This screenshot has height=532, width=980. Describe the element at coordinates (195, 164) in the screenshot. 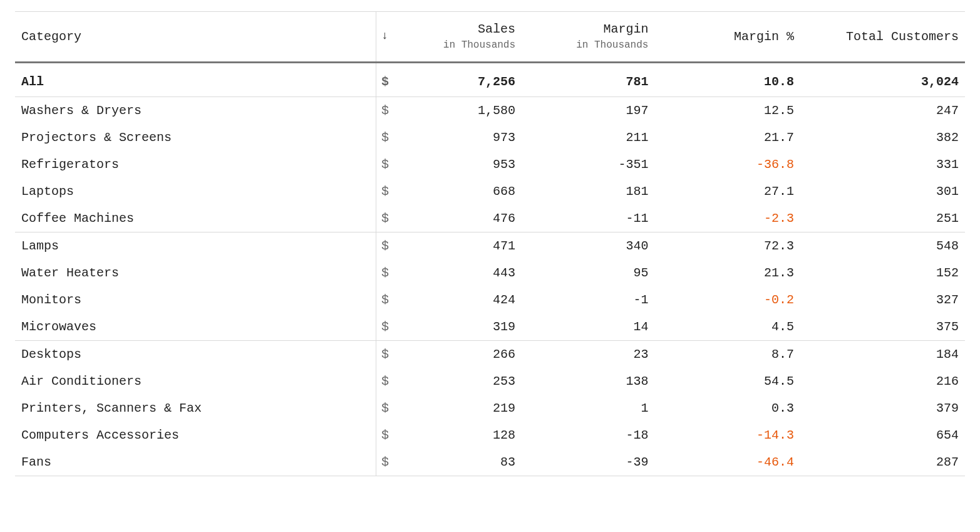

I see `cell-category: Refrigerators` at that location.